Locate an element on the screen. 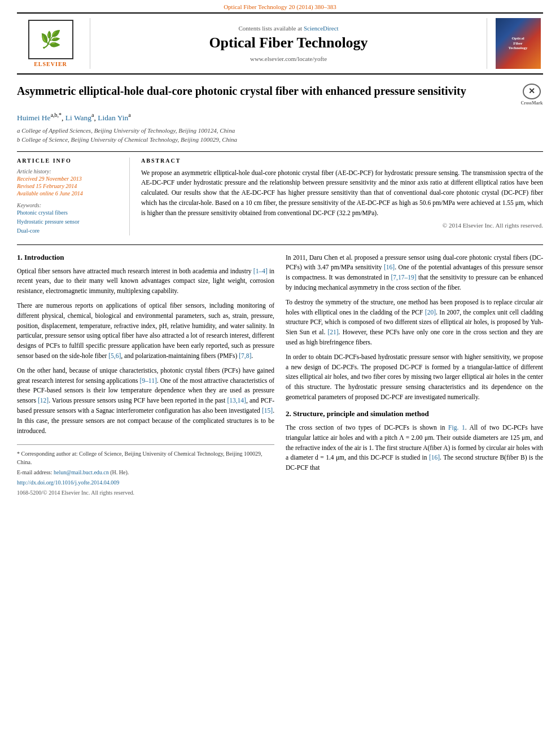 The image size is (560, 747). section1-title: Introduction is located at coordinates (44, 257).